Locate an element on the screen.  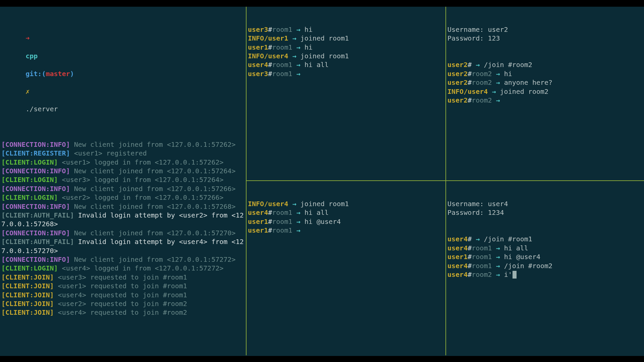
pane-client-user2: Username: user2Password: 123 user2# → /j… is located at coordinates (545, 94).